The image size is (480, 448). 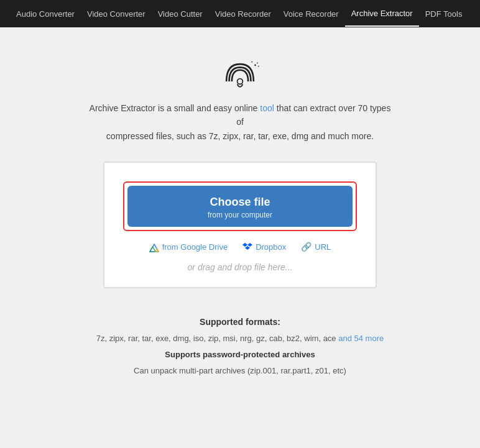 What do you see at coordinates (361, 338) in the screenshot?
I see `formats-more-link: and 54 more` at bounding box center [361, 338].